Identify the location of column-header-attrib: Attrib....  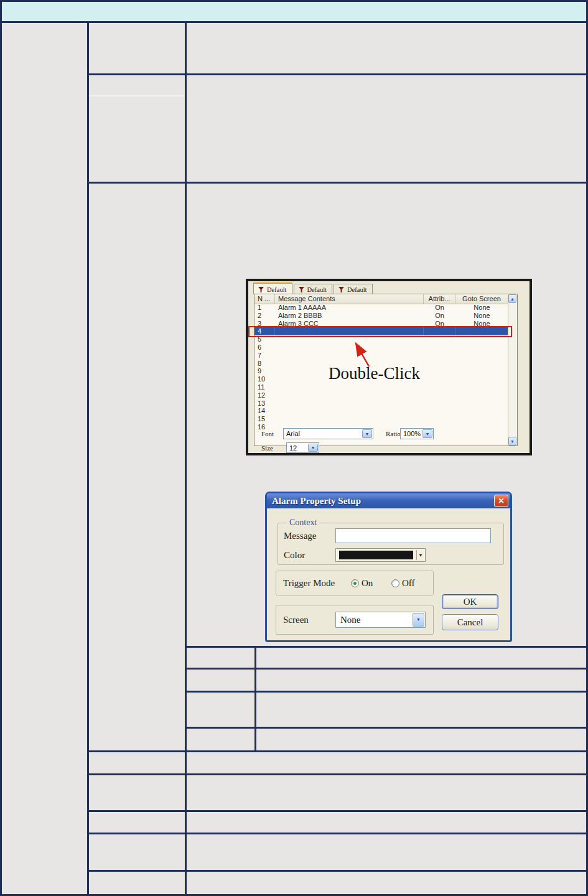
(439, 299).